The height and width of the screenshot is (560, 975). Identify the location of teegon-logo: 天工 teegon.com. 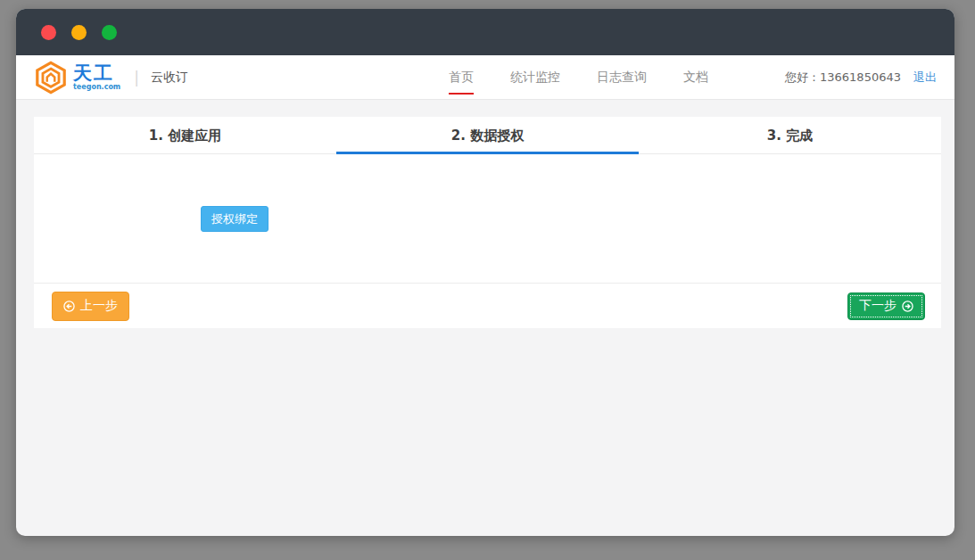
(77, 78).